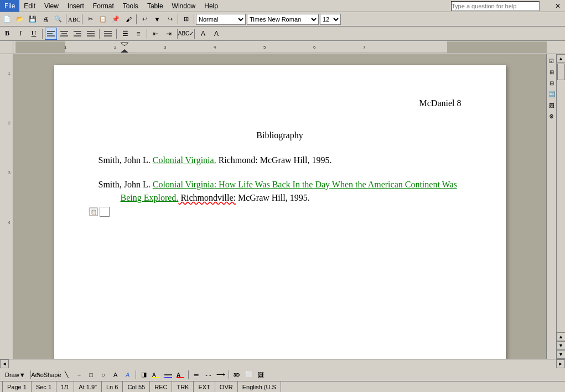 This screenshot has width=565, height=392. Describe the element at coordinates (184, 6) in the screenshot. I see `menu-window: Window` at that location.